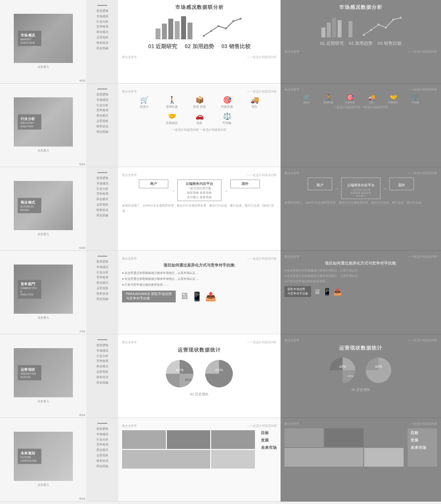  I want to click on business-subtitle: —一处适介绍该页内容, so click(262, 175).